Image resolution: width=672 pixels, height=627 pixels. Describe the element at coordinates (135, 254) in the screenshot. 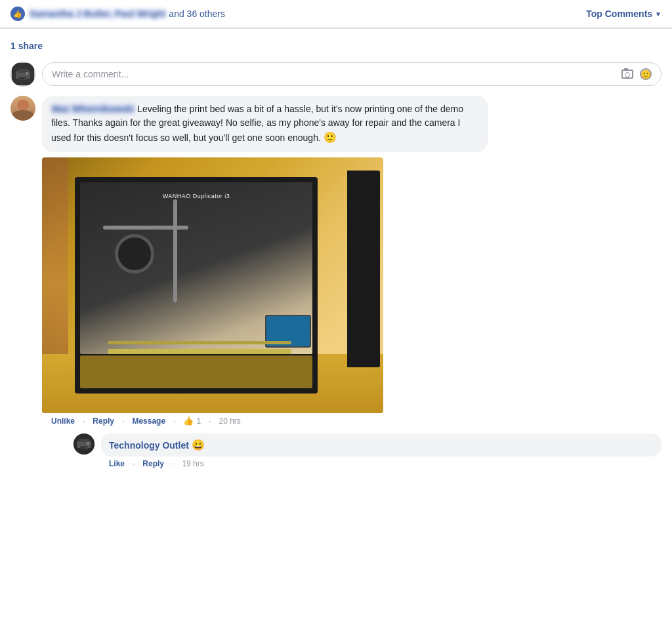

I see `printer-mechanism` at that location.